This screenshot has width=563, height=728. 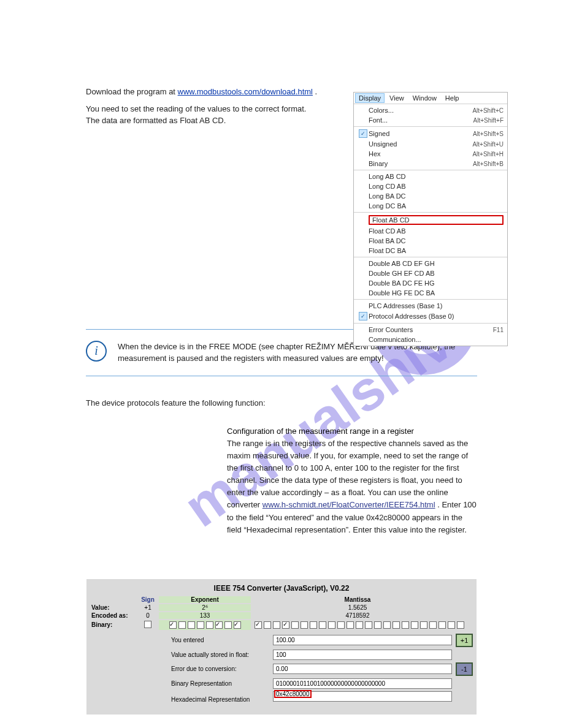 I want to click on intro-paragraph-2: You need to set the reading of the value…, so click(x=196, y=115).